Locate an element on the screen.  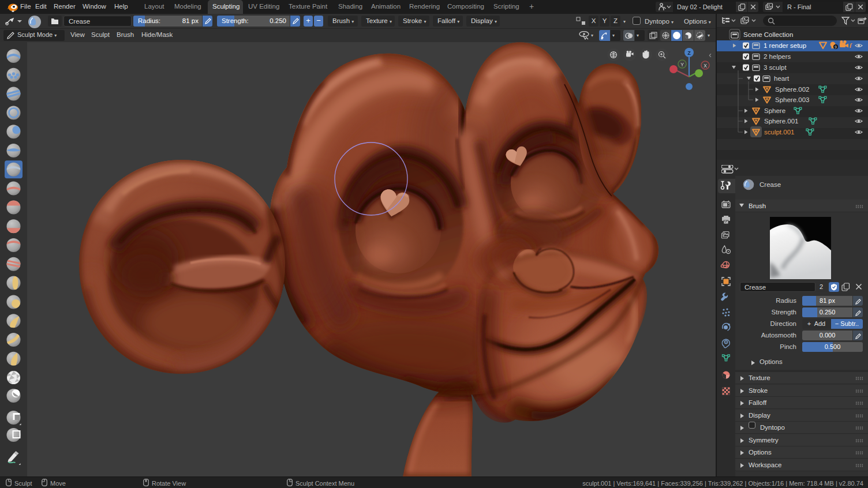
svg-text: X is located at coordinates (705, 66).